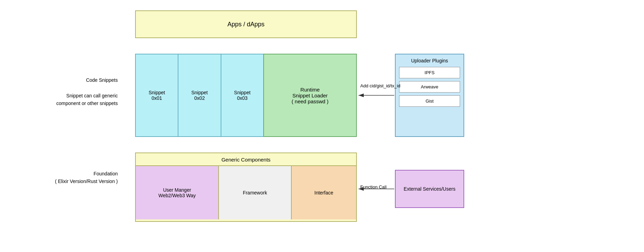 This screenshot has width=644, height=252. I want to click on snippet-1-label: Snippet0x01, so click(157, 95).